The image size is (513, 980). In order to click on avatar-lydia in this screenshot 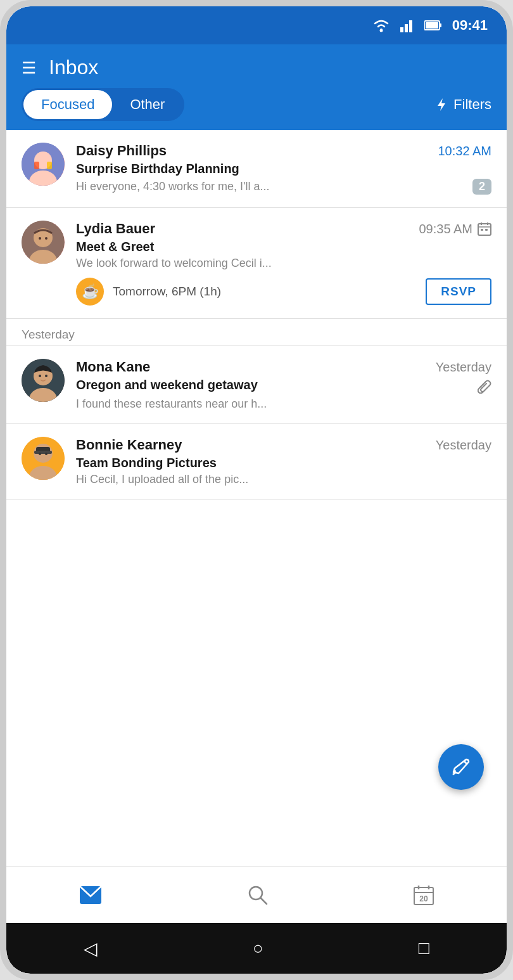, I will do `click(43, 242)`.